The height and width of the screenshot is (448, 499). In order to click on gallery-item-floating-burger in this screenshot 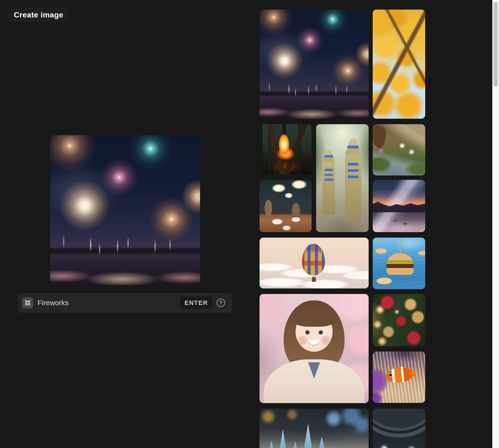, I will do `click(399, 263)`.